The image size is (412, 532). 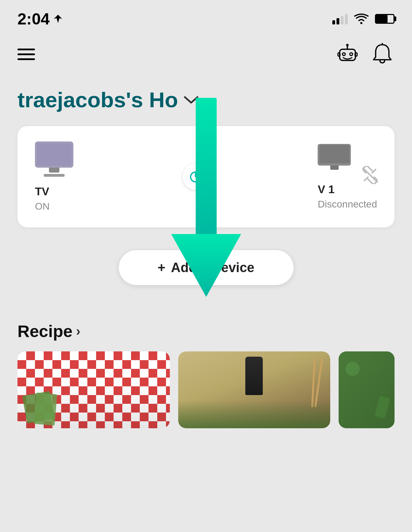 What do you see at coordinates (206, 96) in the screenshot?
I see `home-title-section: traejacobs's Ho` at bounding box center [206, 96].